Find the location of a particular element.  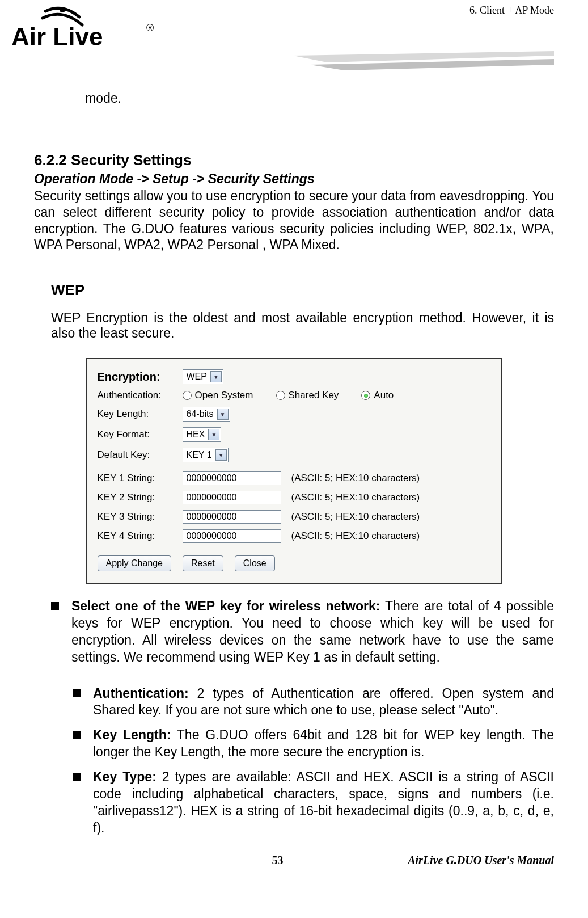

auth-auto-radio: Auto is located at coordinates (378, 395).